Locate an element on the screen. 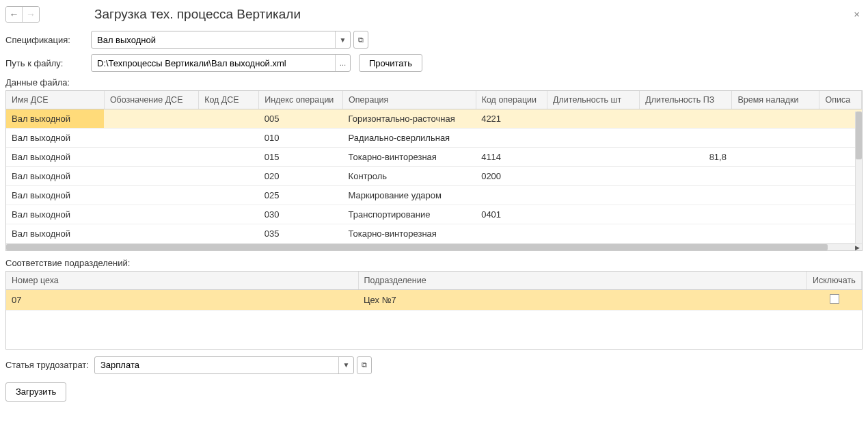 Image resolution: width=868 pixels, height=433 pixels. table-row: Вал выходной020Контроль0200 is located at coordinates (434, 176).